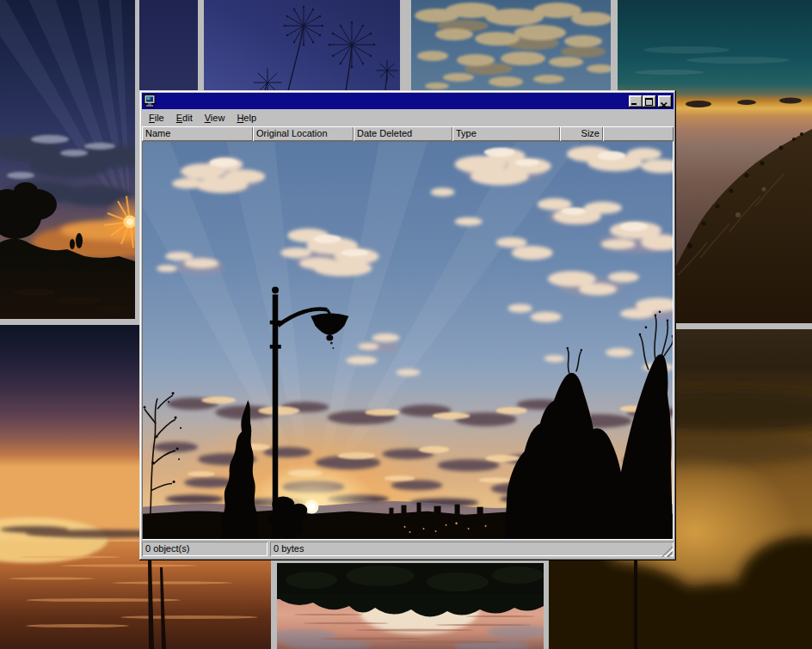 The height and width of the screenshot is (649, 812). I want to click on title-bar, so click(408, 101).